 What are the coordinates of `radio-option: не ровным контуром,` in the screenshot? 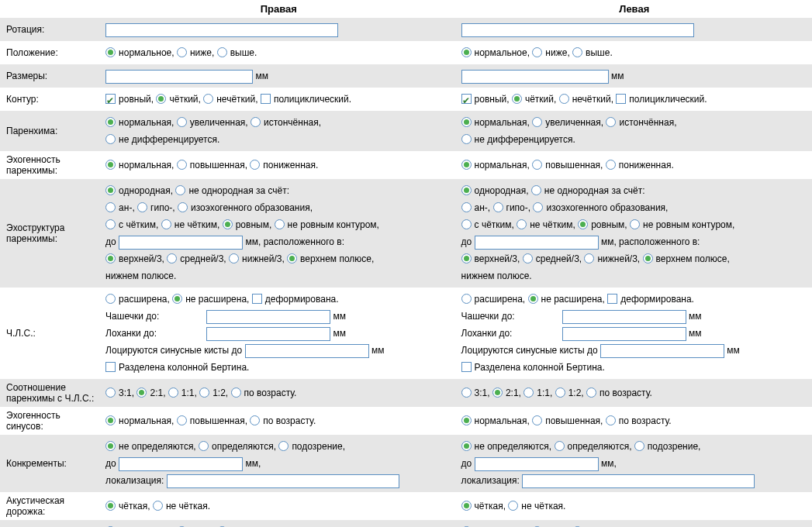 It's located at (682, 225).